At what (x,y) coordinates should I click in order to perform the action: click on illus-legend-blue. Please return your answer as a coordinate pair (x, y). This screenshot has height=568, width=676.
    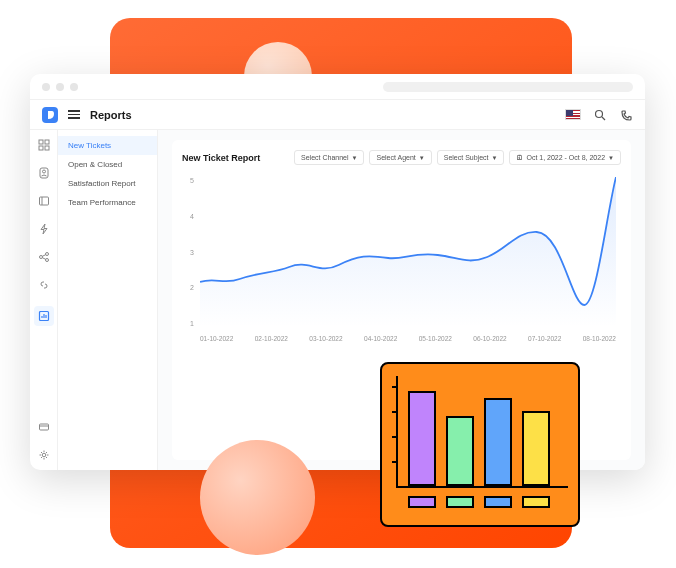
    Looking at the image, I should click on (498, 502).